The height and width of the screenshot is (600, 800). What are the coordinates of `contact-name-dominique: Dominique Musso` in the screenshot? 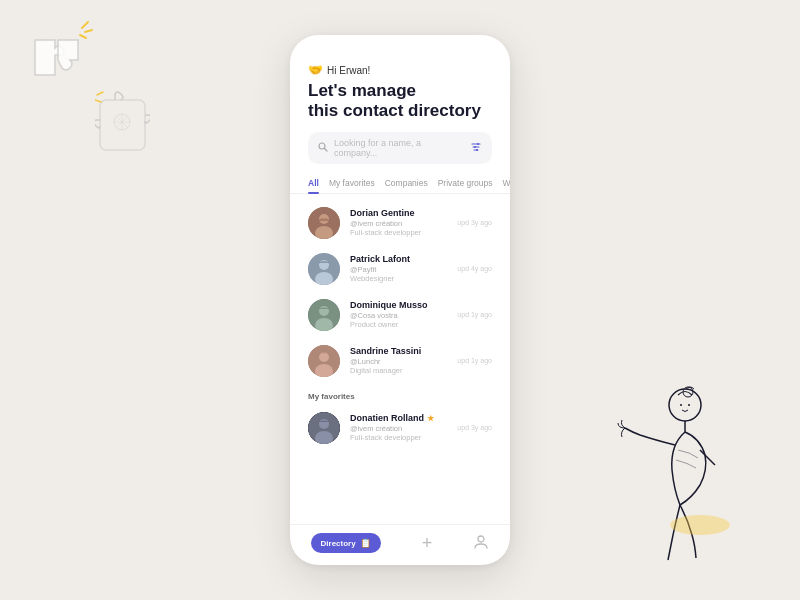 It's located at (398, 305).